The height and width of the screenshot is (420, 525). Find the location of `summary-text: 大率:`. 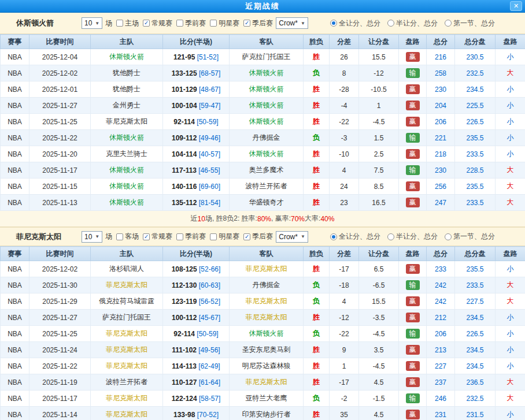

summary-text: 大率: is located at coordinates (312, 218).